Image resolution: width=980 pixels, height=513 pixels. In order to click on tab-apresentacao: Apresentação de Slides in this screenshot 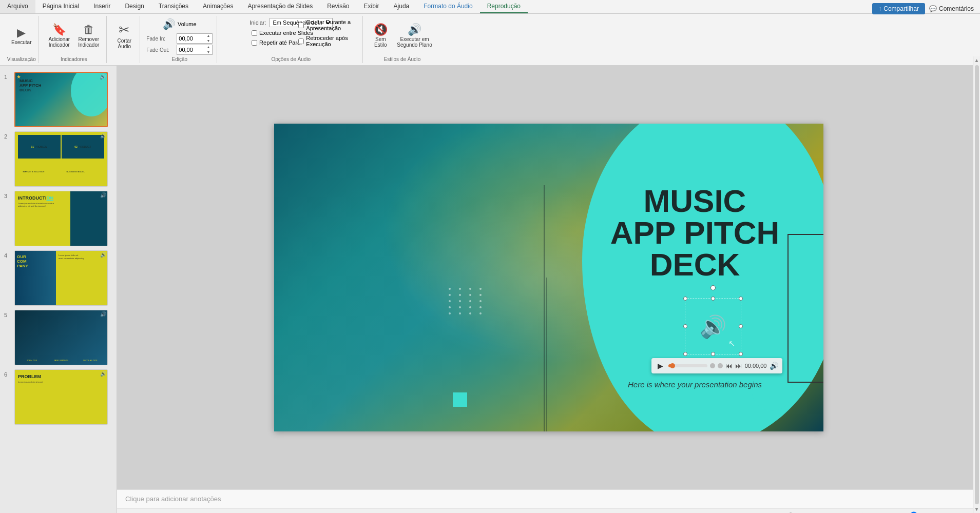, I will do `click(280, 7)`.